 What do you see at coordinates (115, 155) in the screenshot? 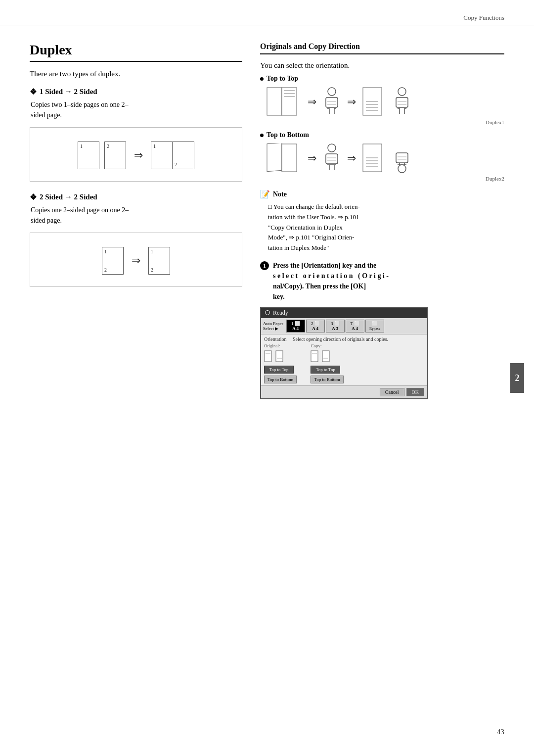
I see `page-rect-2: 2` at bounding box center [115, 155].